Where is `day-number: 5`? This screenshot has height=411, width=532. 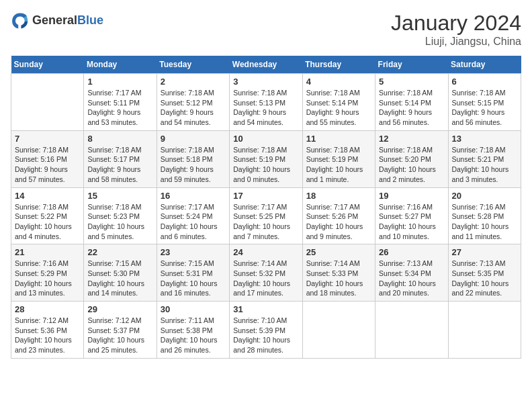 day-number: 5 is located at coordinates (411, 82).